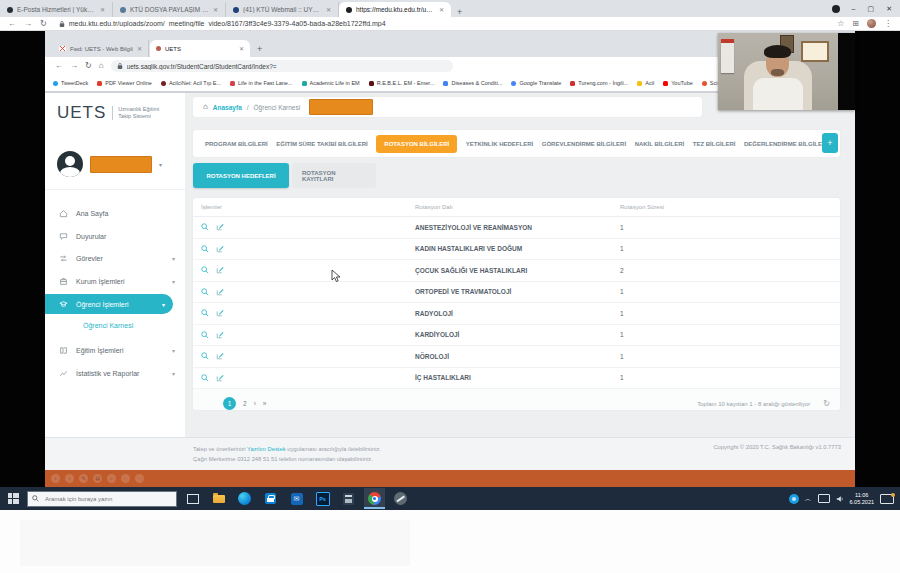 Image resolution: width=900 pixels, height=573 pixels. Describe the element at coordinates (64, 374) in the screenshot. I see `chart-line-icon` at that location.